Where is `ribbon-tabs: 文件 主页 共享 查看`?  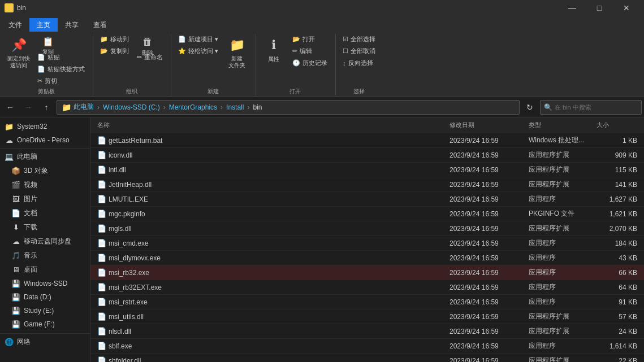 ribbon-tabs: 文件 主页 共享 查看 is located at coordinates (322, 24).